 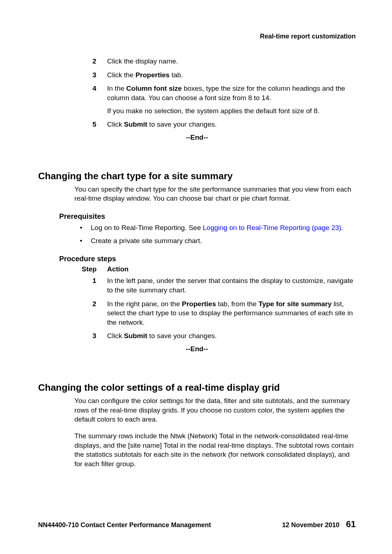 I want to click on step-col-header: Step, so click(x=94, y=269).